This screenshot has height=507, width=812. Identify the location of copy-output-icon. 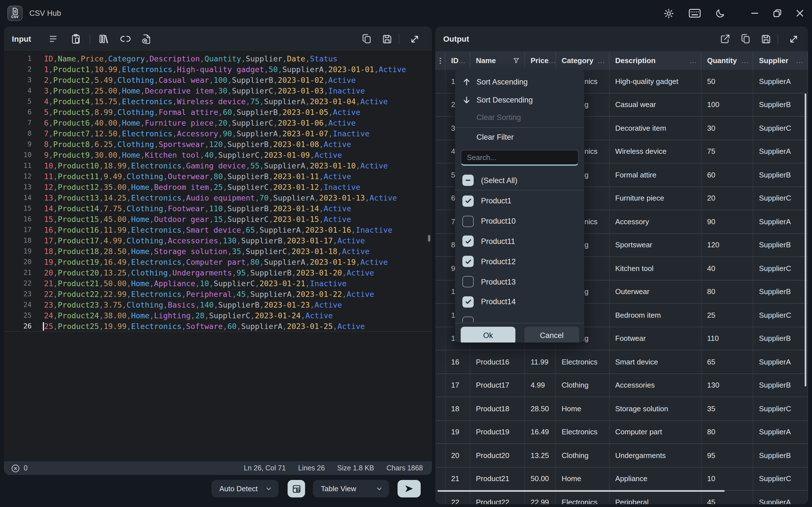
(746, 39).